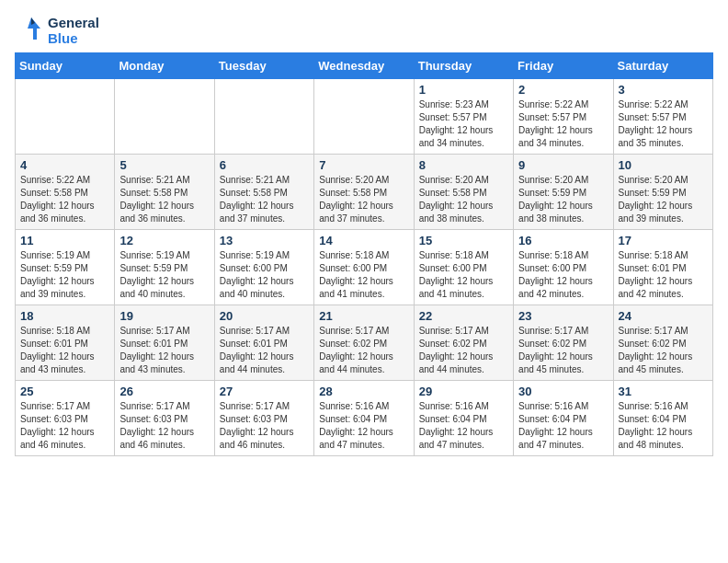  I want to click on calendar-cell: 16Sunrise: 5:18 AM Sunset: 6:00 PM Dayli…, so click(563, 267).